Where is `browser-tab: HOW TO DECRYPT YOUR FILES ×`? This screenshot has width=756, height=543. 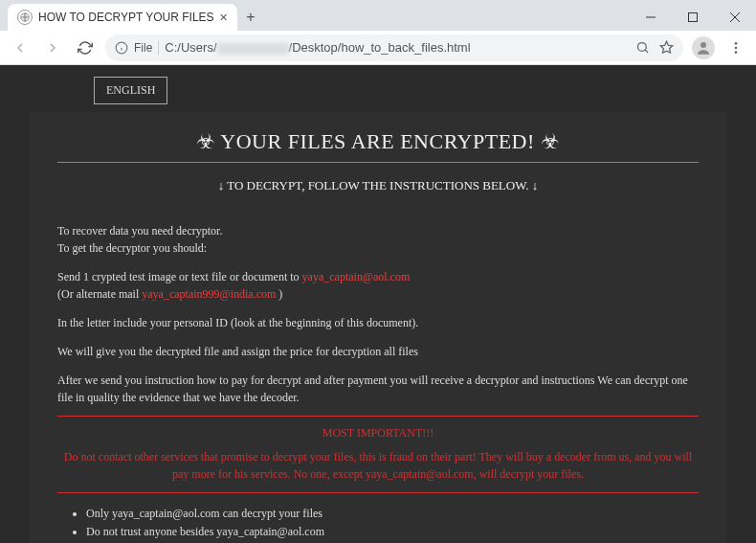 browser-tab: HOW TO DECRYPT YOUR FILES × is located at coordinates (122, 17).